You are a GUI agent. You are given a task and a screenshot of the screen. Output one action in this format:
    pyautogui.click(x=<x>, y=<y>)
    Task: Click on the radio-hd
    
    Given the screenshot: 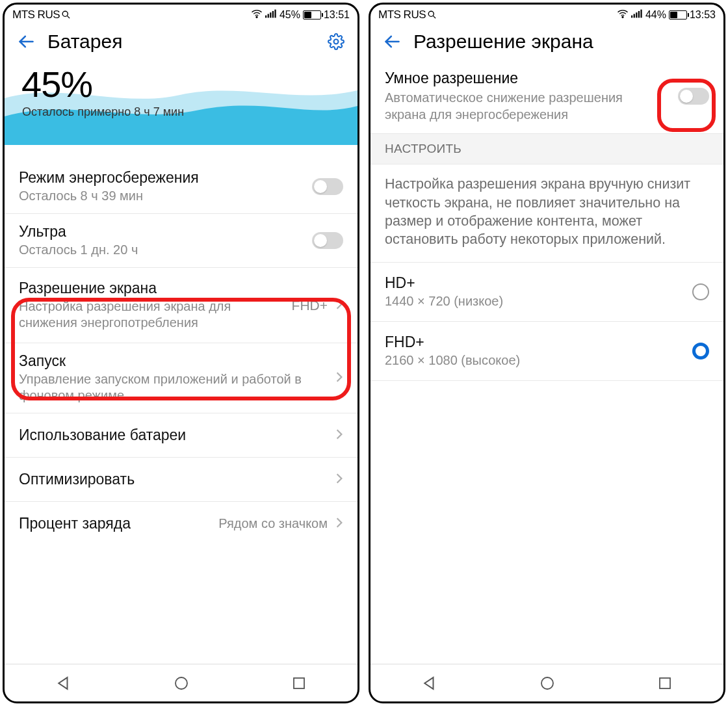 What is the action you would take?
    pyautogui.click(x=701, y=292)
    